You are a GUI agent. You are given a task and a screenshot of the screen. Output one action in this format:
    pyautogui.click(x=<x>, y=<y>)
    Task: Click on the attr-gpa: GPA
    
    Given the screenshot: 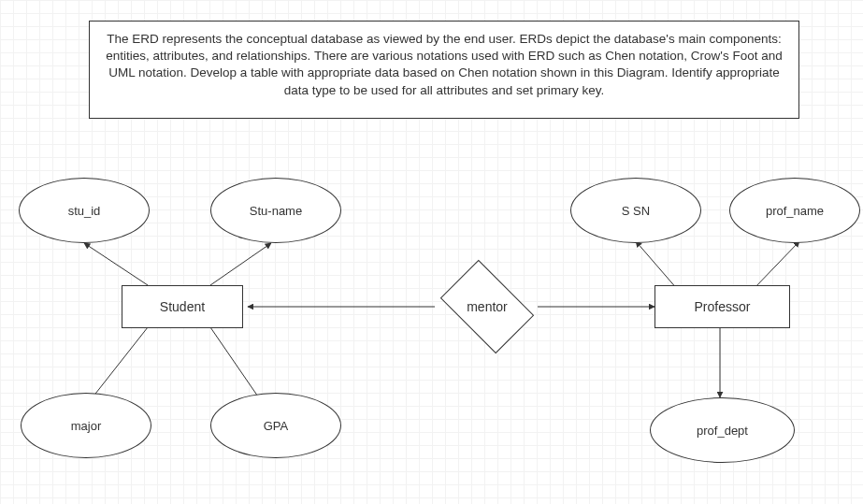 What is the action you would take?
    pyautogui.click(x=276, y=425)
    